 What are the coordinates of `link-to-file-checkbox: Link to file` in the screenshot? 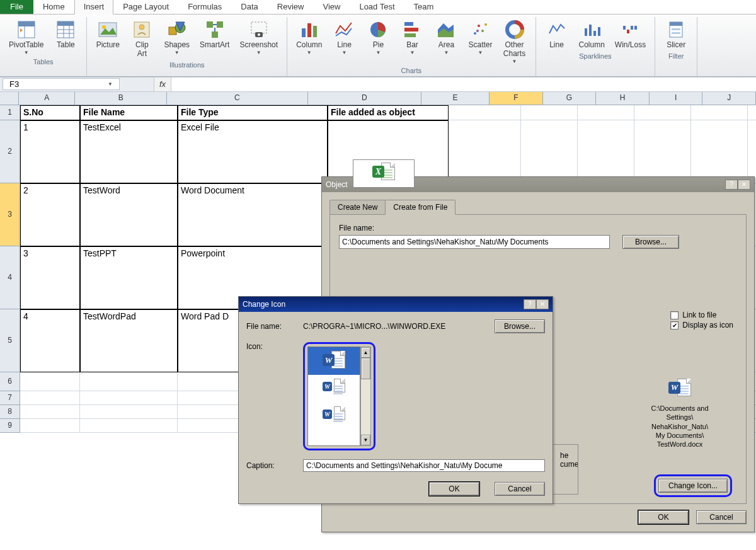 It's located at (702, 315).